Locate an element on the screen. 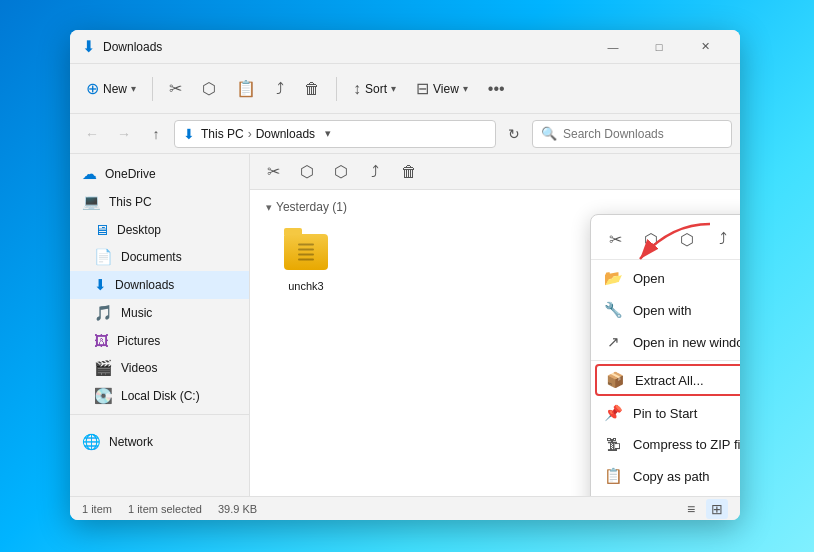 This screenshot has width=814, height=552. menu-item-extract: 📦 Extract All... is located at coordinates (668, 380).